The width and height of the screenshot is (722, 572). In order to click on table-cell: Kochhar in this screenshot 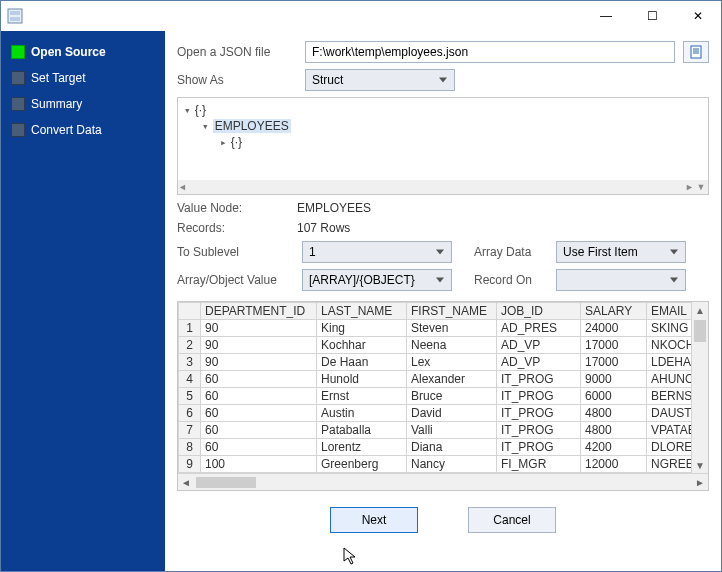, I will do `click(362, 346)`.